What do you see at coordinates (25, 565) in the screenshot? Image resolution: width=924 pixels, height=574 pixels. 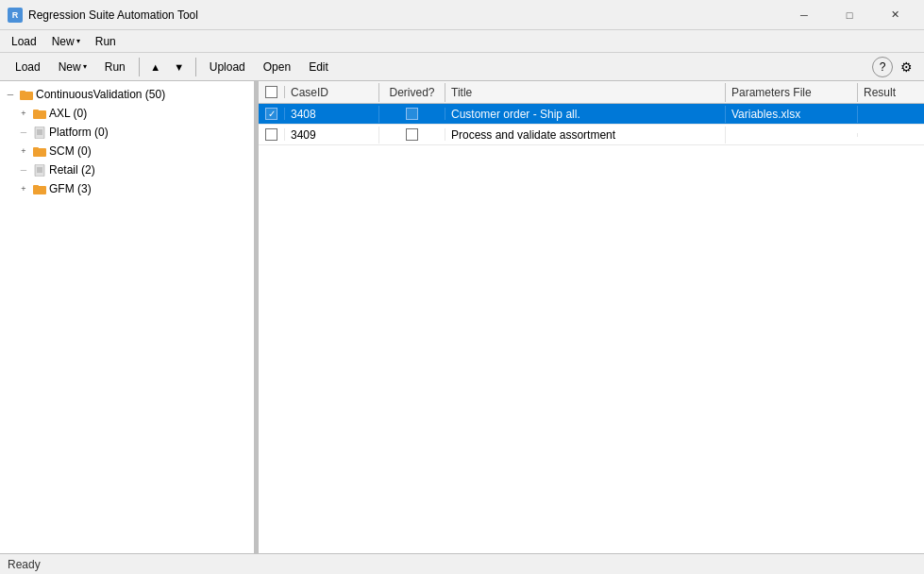 I see `status-text: Ready` at bounding box center [25, 565].